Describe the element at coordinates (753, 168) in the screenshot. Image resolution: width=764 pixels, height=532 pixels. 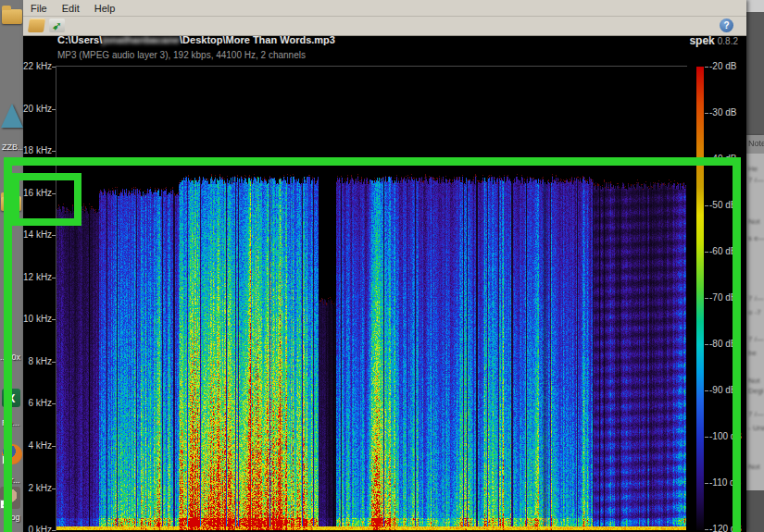
I see `background-text-fragment: He` at that location.